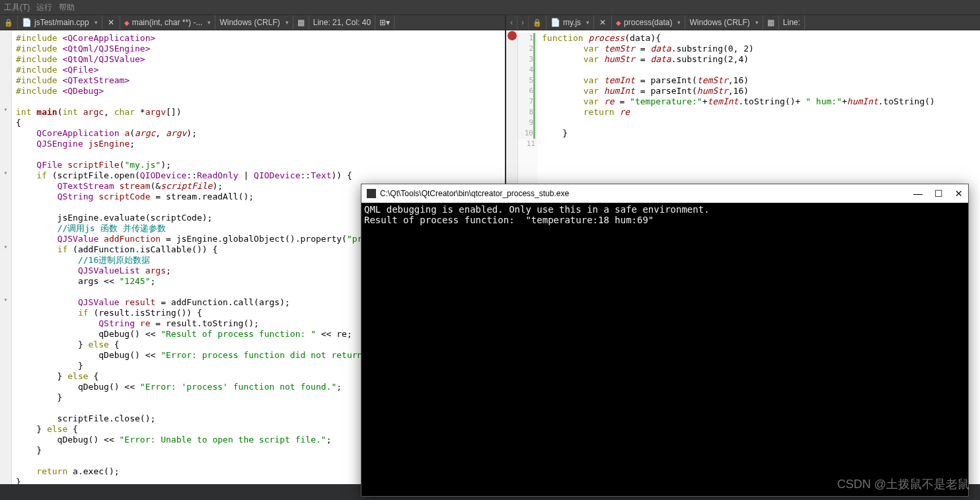 The height and width of the screenshot is (500, 980). What do you see at coordinates (67, 8) in the screenshot?
I see `menu-item: 帮助` at bounding box center [67, 8].